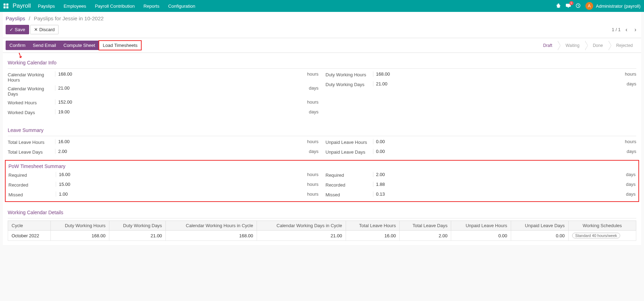 This screenshot has height=301, width=644. Describe the element at coordinates (349, 84) in the screenshot. I see `field-label: Duty Working Days` at that location.